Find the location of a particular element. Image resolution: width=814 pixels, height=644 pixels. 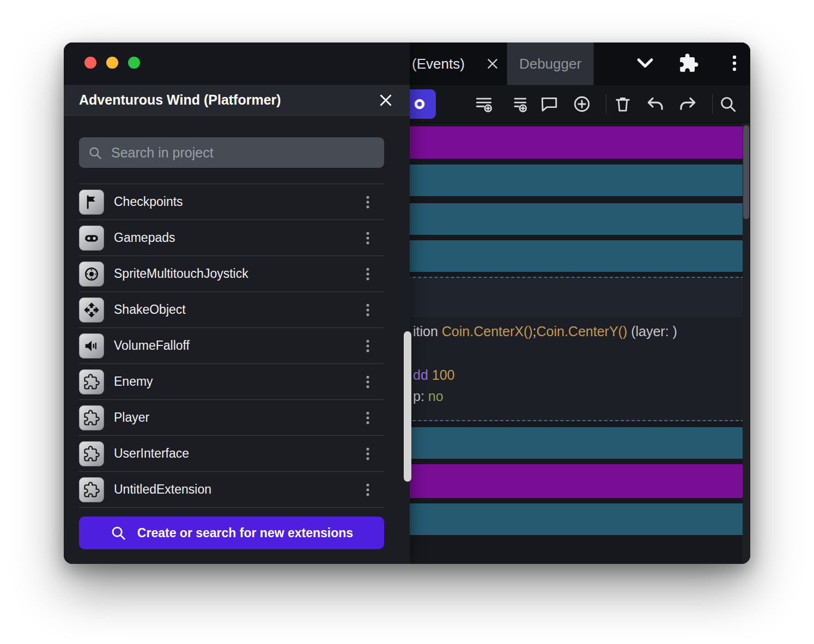

list-item-label: Gamepads is located at coordinates (145, 238).